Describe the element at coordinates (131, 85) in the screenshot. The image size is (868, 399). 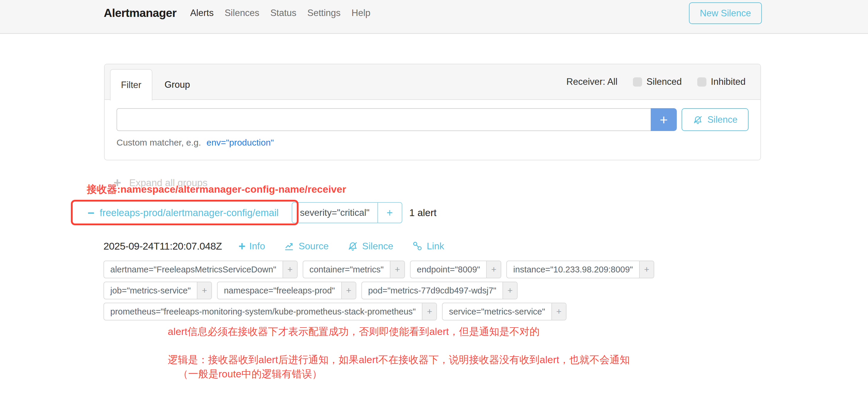
I see `tab-filter: Filter` at that location.